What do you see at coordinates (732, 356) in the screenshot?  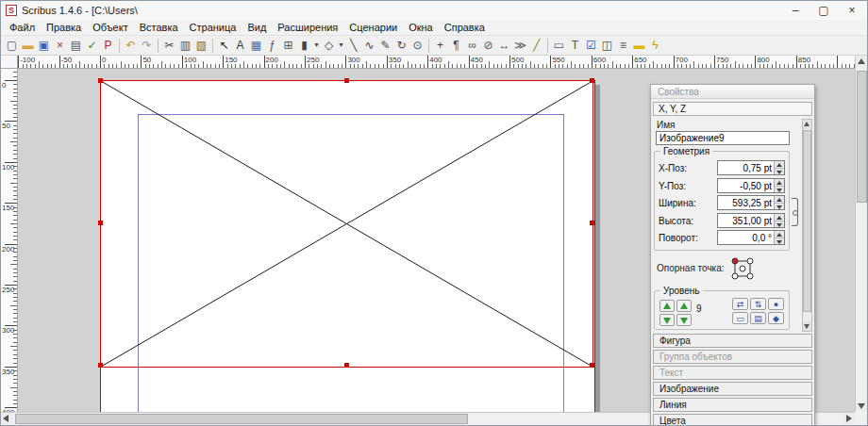 I see `section-group-of-objects: Группа объектов` at bounding box center [732, 356].